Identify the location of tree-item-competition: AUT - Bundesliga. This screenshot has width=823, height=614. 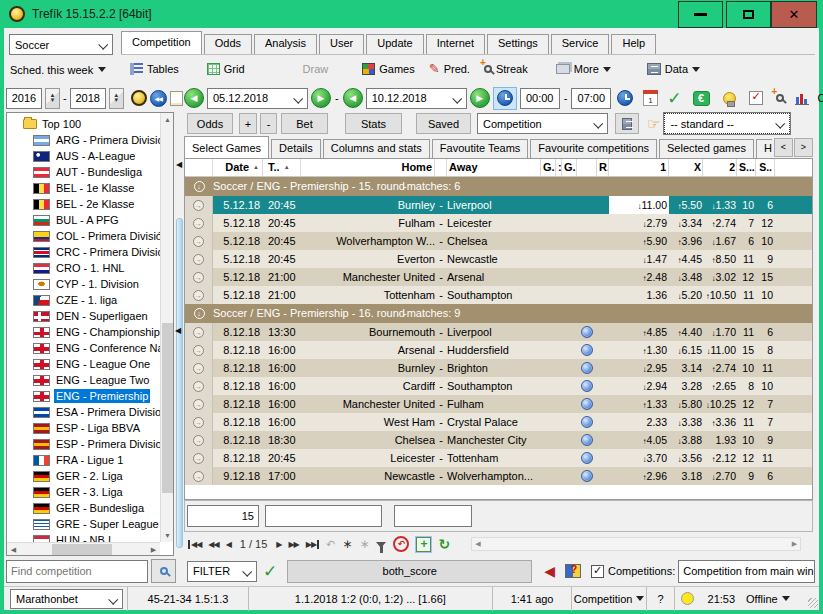
(84, 172).